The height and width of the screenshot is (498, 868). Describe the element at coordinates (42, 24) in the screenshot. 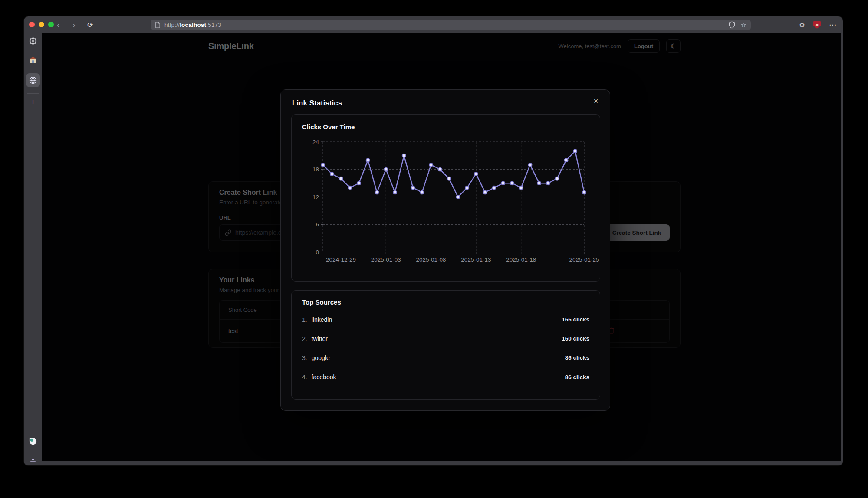

I see `traffic-lights` at that location.